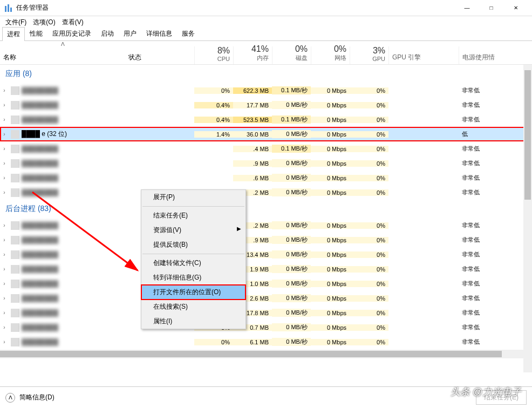  What do you see at coordinates (266, 120) in the screenshot?
I see `table-row: › ████████ 0.4% 523.5 MB 0.1 MB/秒 0 Mbps…` at bounding box center [266, 120].